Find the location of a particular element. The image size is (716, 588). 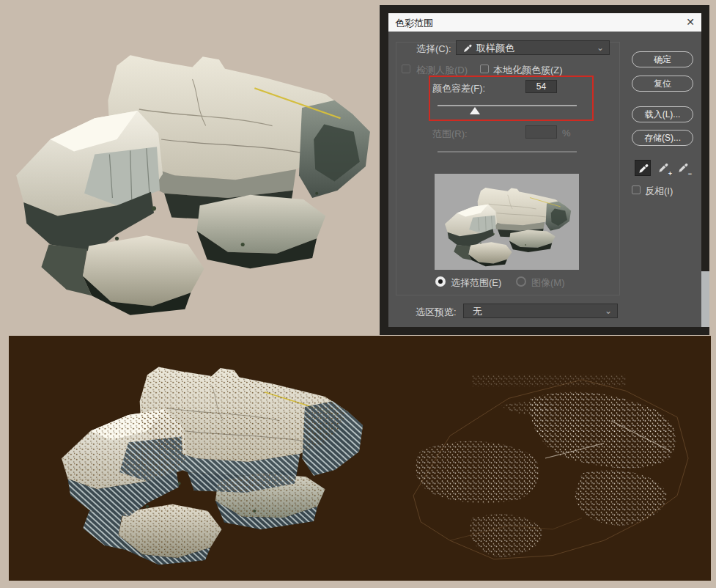

load-button: 载入(L)... is located at coordinates (663, 114).